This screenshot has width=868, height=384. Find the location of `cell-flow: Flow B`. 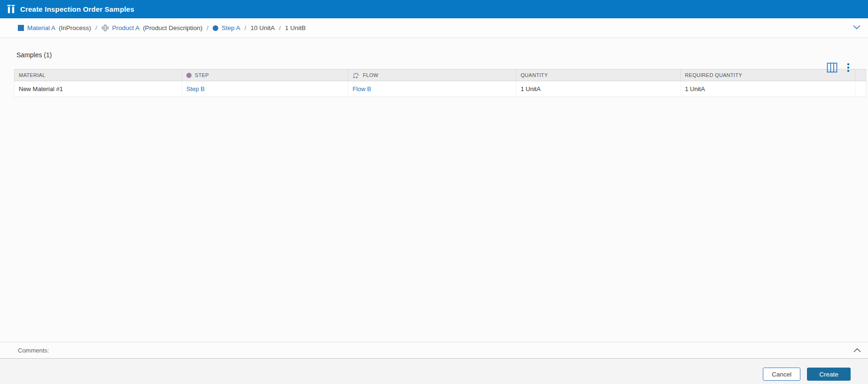

cell-flow: Flow B is located at coordinates (432, 89).